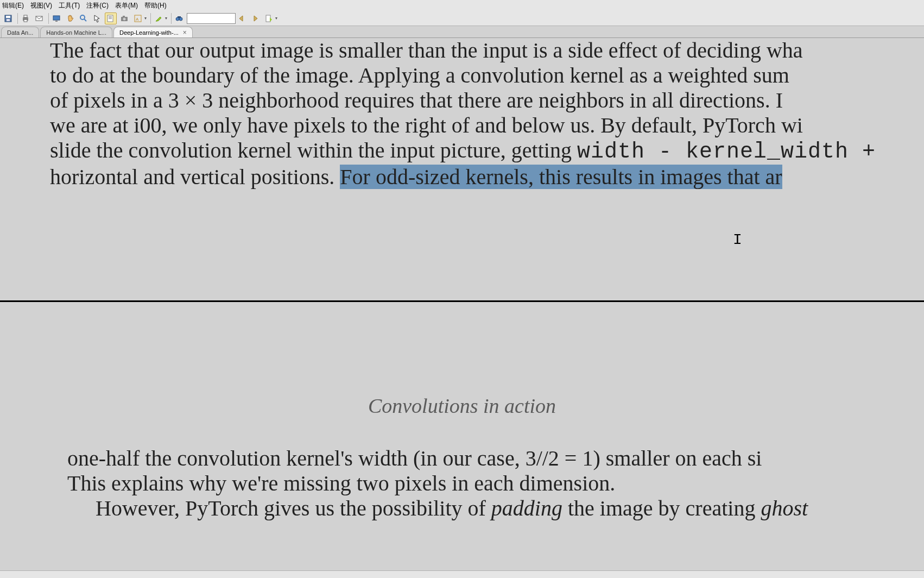 The width and height of the screenshot is (924, 578). Describe the element at coordinates (269, 18) in the screenshot. I see `page-options-icon` at that location.